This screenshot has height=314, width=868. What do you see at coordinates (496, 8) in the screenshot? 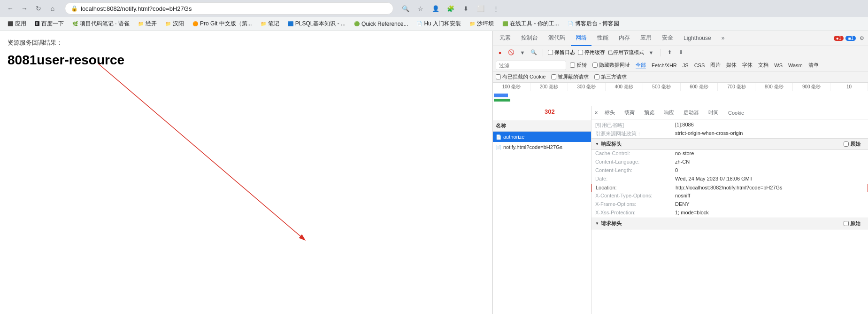
I see `menu-button: ⋮` at bounding box center [496, 8].